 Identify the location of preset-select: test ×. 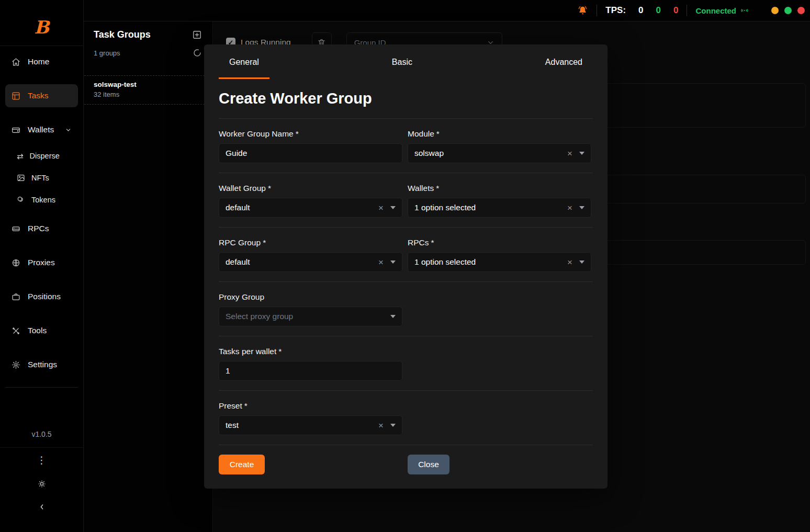
(311, 425).